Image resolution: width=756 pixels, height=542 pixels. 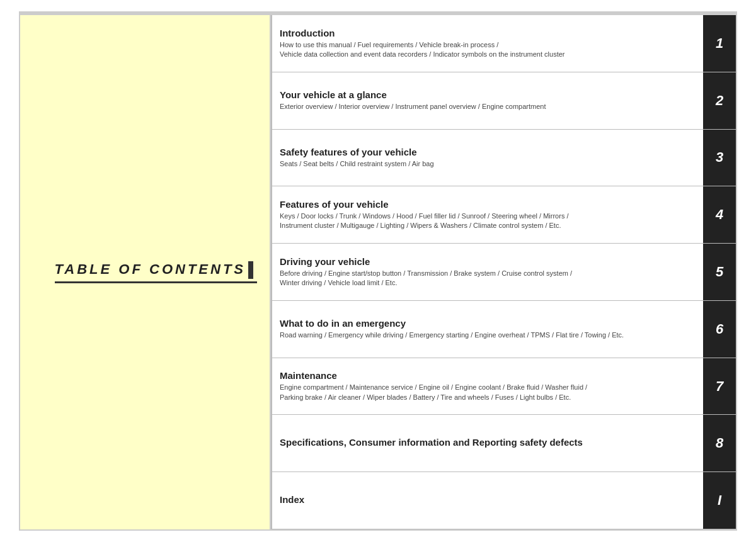 What do you see at coordinates (503, 44) in the screenshot?
I see `toc-row-intro: IntroductionHow to use this manual / Fue…` at bounding box center [503, 44].